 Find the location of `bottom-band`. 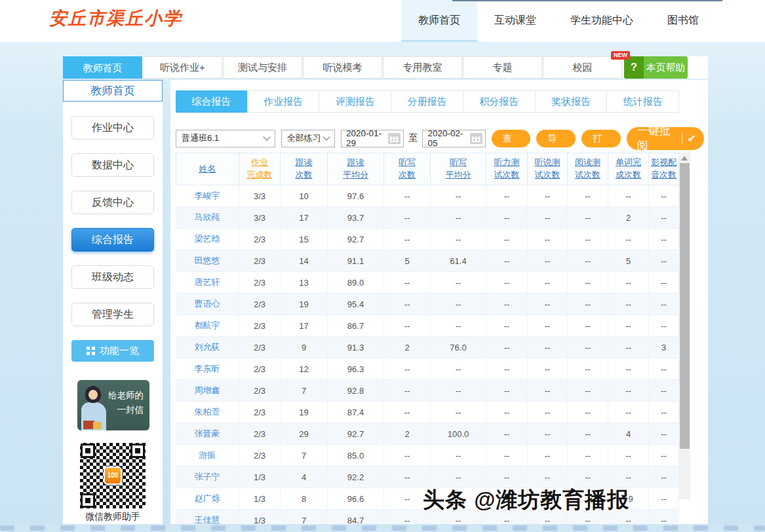

bottom-band is located at coordinates (383, 528).